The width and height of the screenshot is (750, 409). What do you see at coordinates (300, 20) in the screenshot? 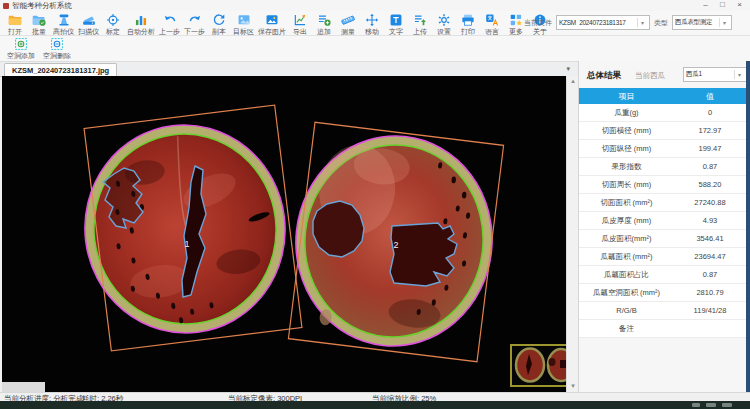
I see `export-icon` at bounding box center [300, 20].